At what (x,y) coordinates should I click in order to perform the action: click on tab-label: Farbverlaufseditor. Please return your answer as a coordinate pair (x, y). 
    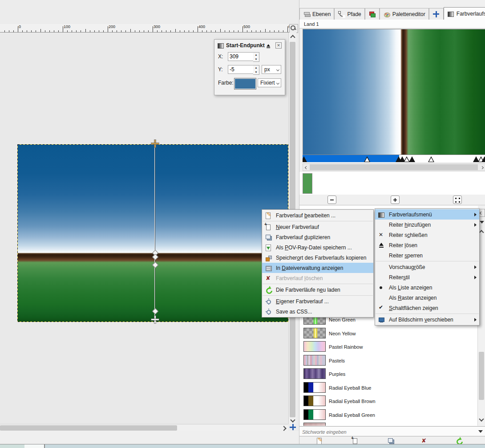
    Looking at the image, I should click on (471, 14).